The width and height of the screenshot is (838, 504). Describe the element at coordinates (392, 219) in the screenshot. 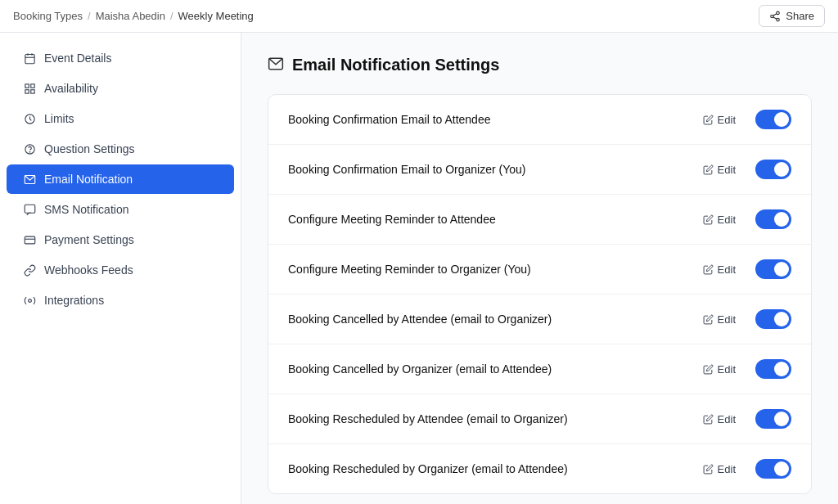

I see `notification-label-n3: Configure Meeting Reminder to Attendee` at that location.